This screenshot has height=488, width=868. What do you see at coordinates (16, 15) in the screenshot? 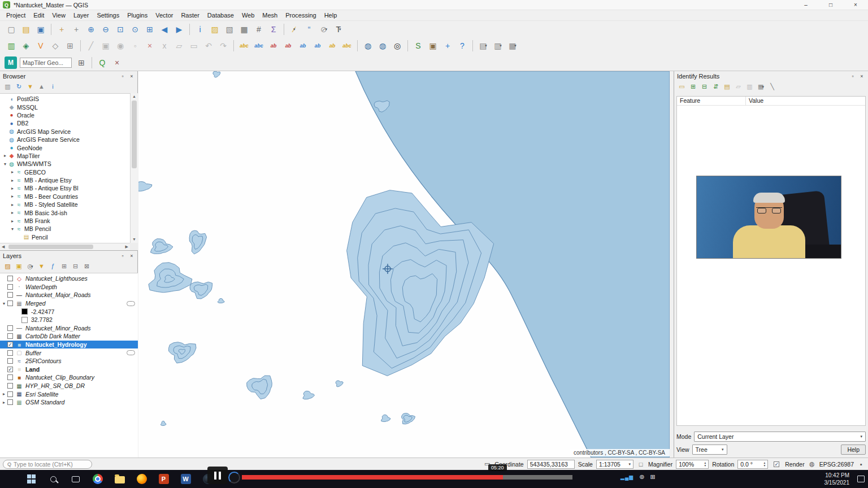
I see `menu-project: Project` at bounding box center [16, 15].